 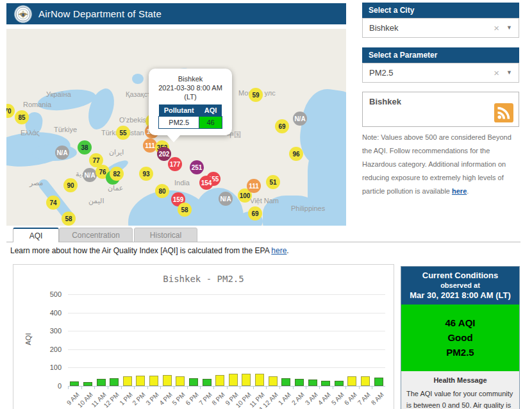 What do you see at coordinates (71, 185) in the screenshot?
I see `aqi-map-marker: 90` at bounding box center [71, 185].